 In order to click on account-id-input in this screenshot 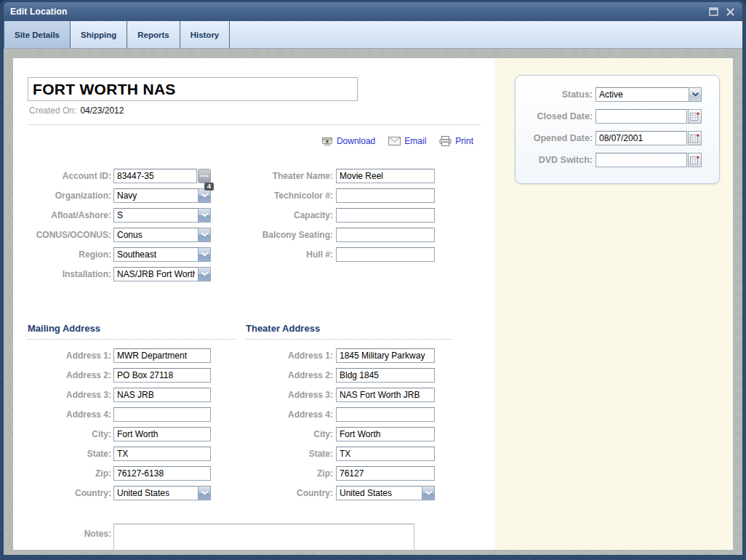, I will do `click(156, 176)`.